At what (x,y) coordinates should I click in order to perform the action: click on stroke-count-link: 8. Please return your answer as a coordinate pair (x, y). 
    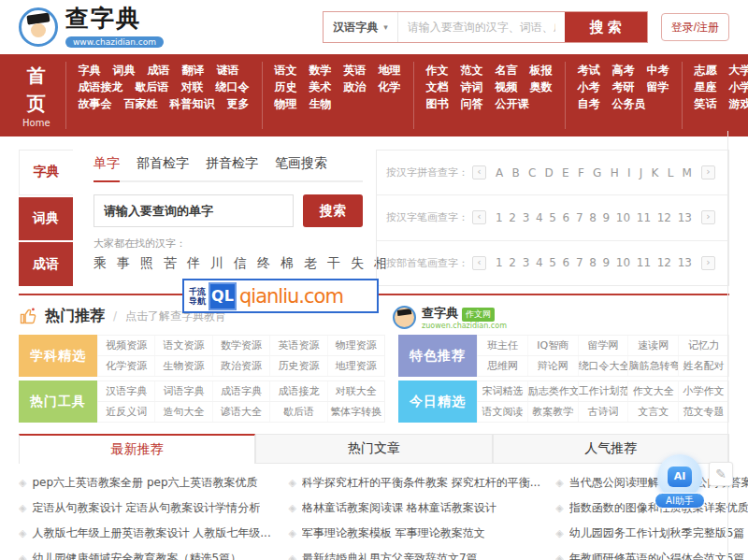
    Looking at the image, I should click on (593, 218).